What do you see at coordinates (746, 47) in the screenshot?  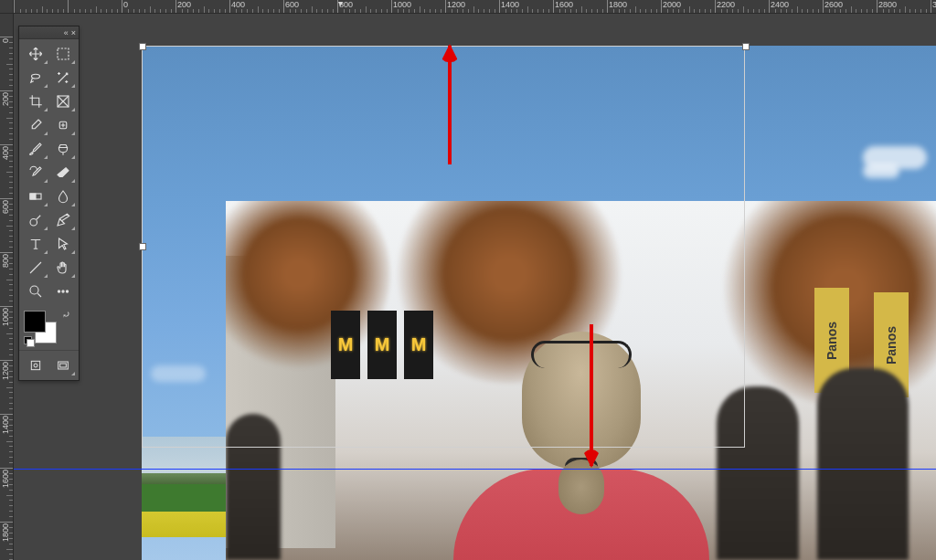 I see `transform-handle-top-middle` at bounding box center [746, 47].